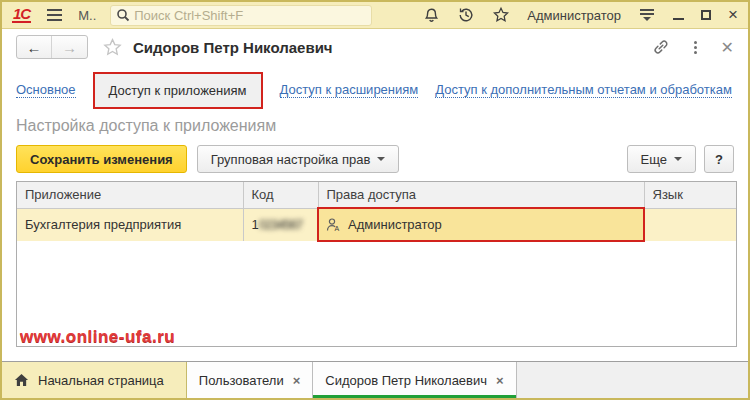 The width and height of the screenshot is (750, 400). What do you see at coordinates (678, 16) in the screenshot?
I see `minimize-icon` at bounding box center [678, 16].